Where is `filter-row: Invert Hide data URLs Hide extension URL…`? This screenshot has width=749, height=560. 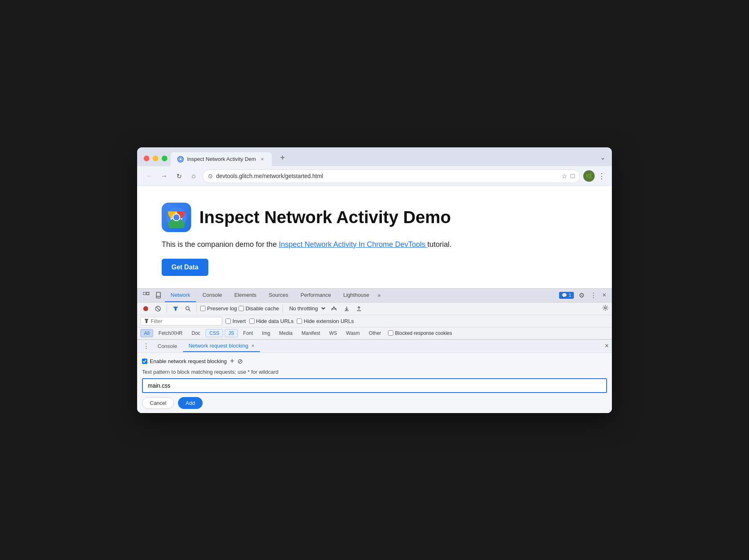 filter-row: Invert Hide data URLs Hide extension URL… is located at coordinates (374, 321).